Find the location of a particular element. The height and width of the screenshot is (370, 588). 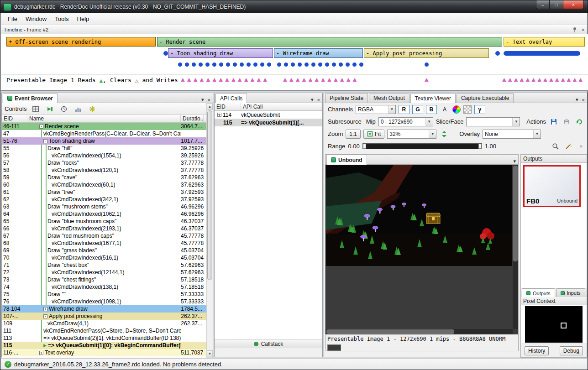

api-call-row: 115=> vkQueueSubmit(1)[... is located at coordinates (268, 122).